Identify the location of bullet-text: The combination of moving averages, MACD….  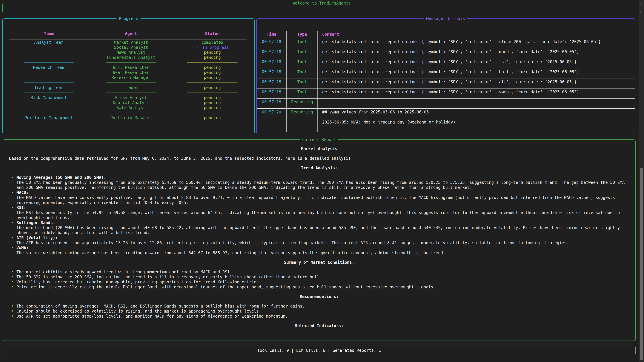
(160, 306).